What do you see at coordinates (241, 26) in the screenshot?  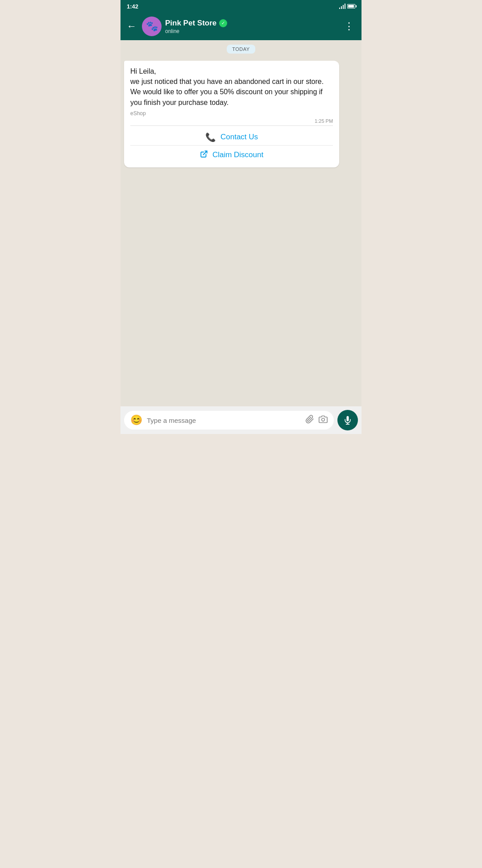 I see `chat-header: ← 🐾 Pink Pet Store ✓ online ⋮` at bounding box center [241, 26].